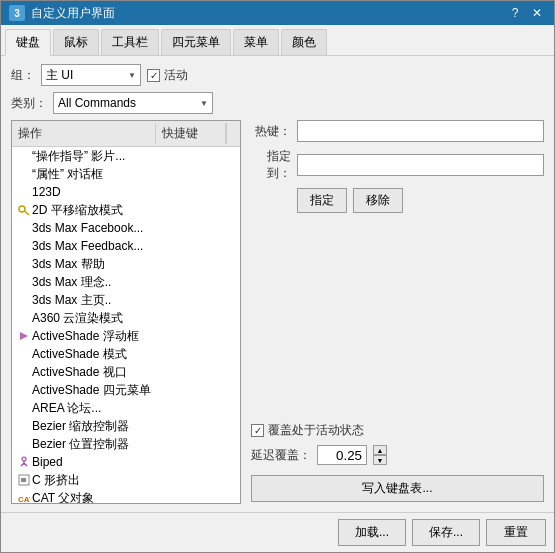 The height and width of the screenshot is (553, 555). I want to click on list-item: CAT CAT 父对象, so click(126, 496).